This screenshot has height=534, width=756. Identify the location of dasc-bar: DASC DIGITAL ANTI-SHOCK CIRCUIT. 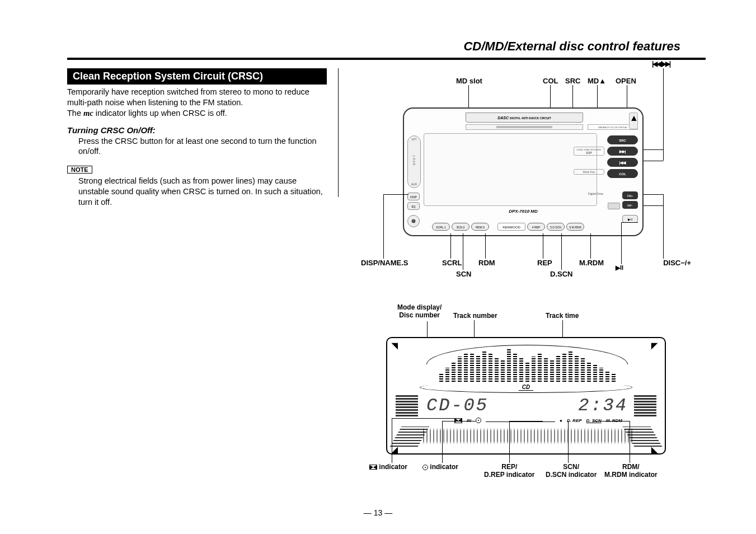
(524, 118).